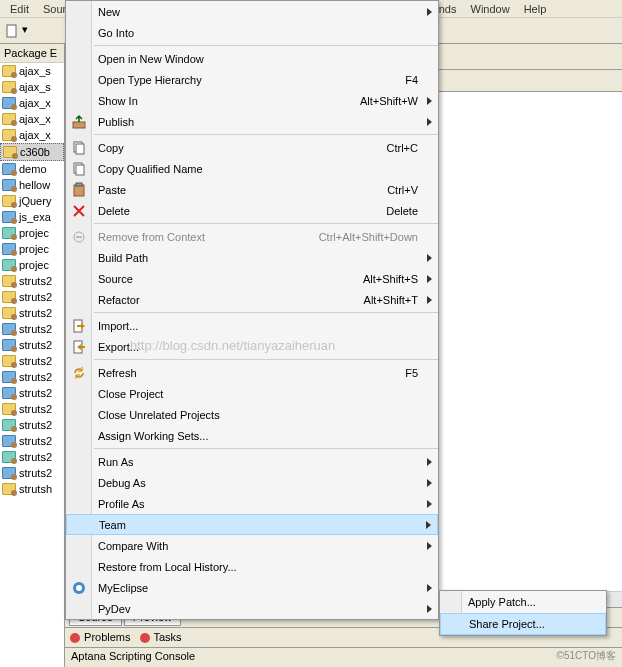 The height and width of the screenshot is (667, 622). I want to click on menu-item-export-: Export..., so click(252, 346).